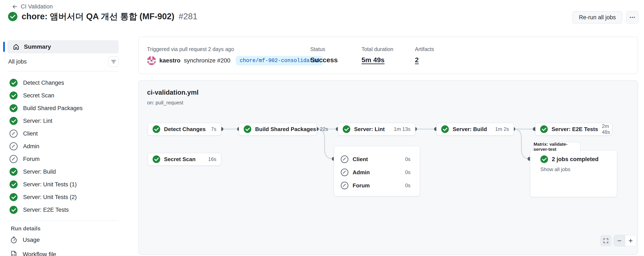 Image resolution: width=644 pixels, height=256 pixels. Describe the element at coordinates (620, 241) in the screenshot. I see `zoom-out-button` at that location.